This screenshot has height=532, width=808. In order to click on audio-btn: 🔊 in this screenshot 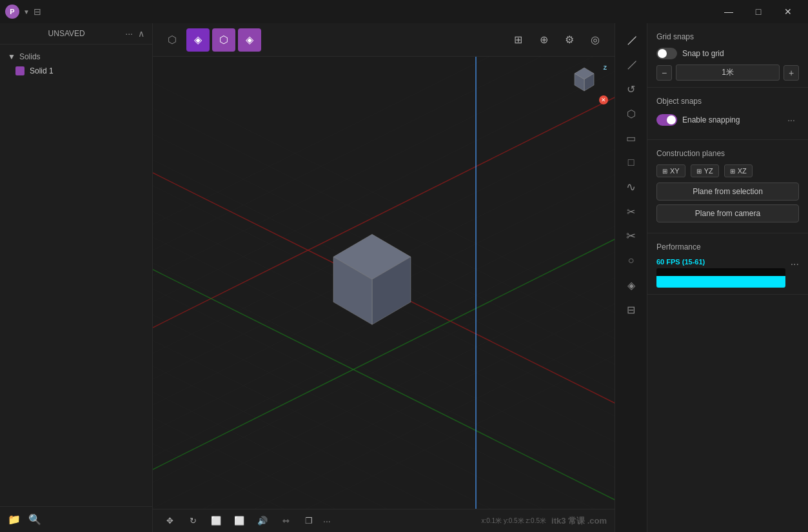, I will do `click(262, 521)`.